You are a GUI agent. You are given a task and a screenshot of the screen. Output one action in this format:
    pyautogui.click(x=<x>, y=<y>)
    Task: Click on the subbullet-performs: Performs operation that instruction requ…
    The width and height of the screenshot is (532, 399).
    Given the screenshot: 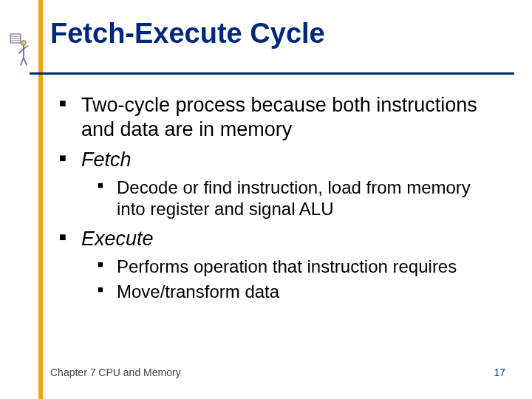 What is the action you would take?
    pyautogui.click(x=297, y=266)
    